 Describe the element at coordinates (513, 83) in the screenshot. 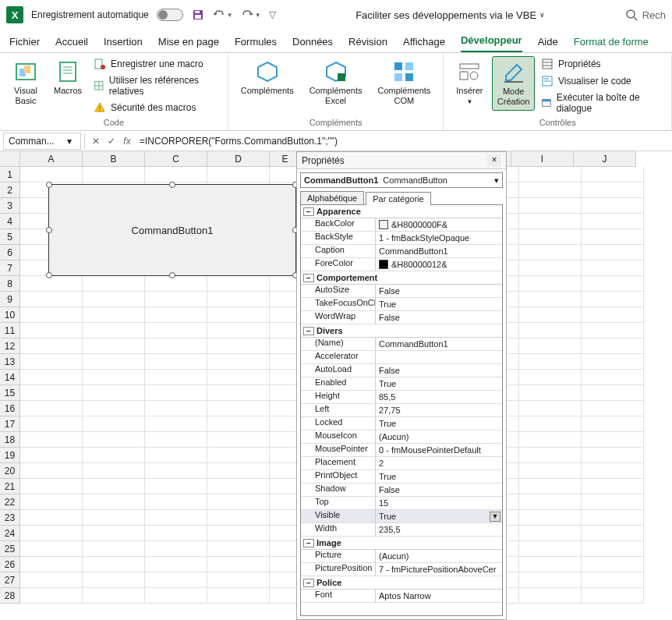

I see `mode-creation-button: Mode Création` at that location.